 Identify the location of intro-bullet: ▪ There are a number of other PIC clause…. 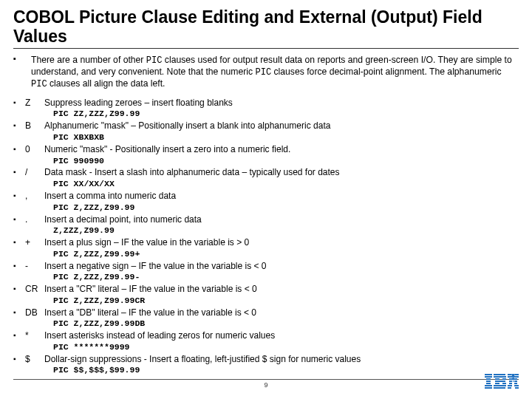
(266, 72).